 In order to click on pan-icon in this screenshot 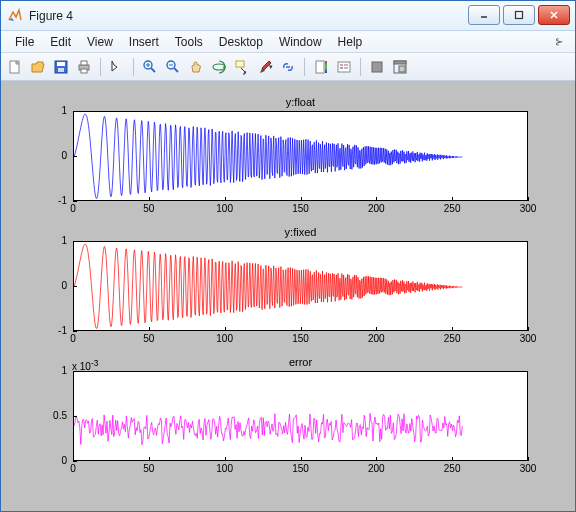, I will do `click(196, 67)`.